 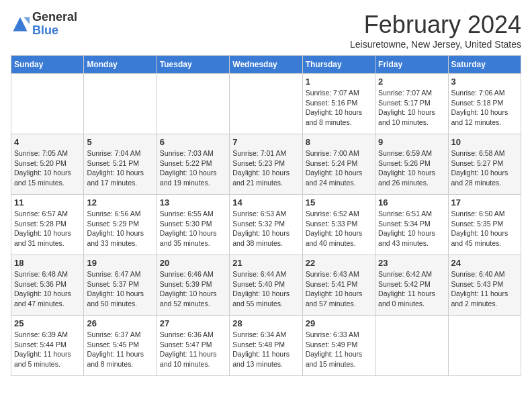 What do you see at coordinates (193, 289) in the screenshot?
I see `day-info: Sunrise: 6:46 AM Sunset: 5:39 PM Dayligh…` at bounding box center [193, 289].